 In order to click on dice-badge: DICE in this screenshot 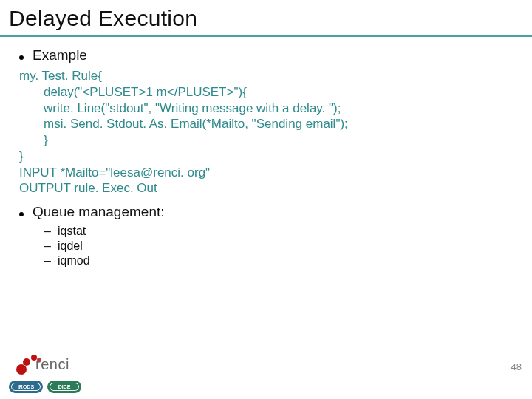, I will do `click(64, 387)`.